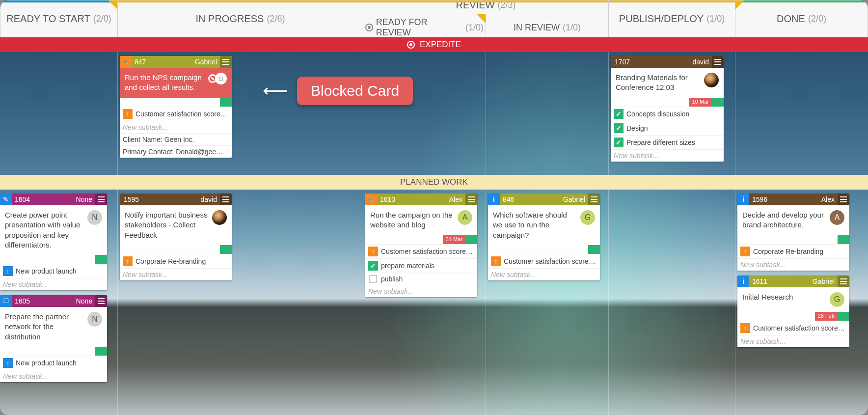 The height and width of the screenshot is (415, 868). Describe the element at coordinates (411, 45) in the screenshot. I see `expedite-icon` at that location.